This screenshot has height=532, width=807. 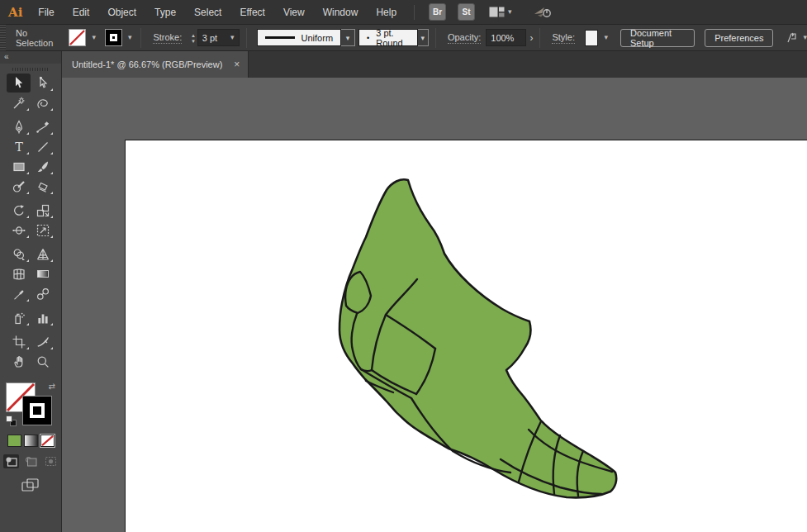 I want to click on control-bar: No Selection ▾ ▾ Stroke: ▴ ▾ 3 pt ▾ Unif…, so click(x=403, y=38).